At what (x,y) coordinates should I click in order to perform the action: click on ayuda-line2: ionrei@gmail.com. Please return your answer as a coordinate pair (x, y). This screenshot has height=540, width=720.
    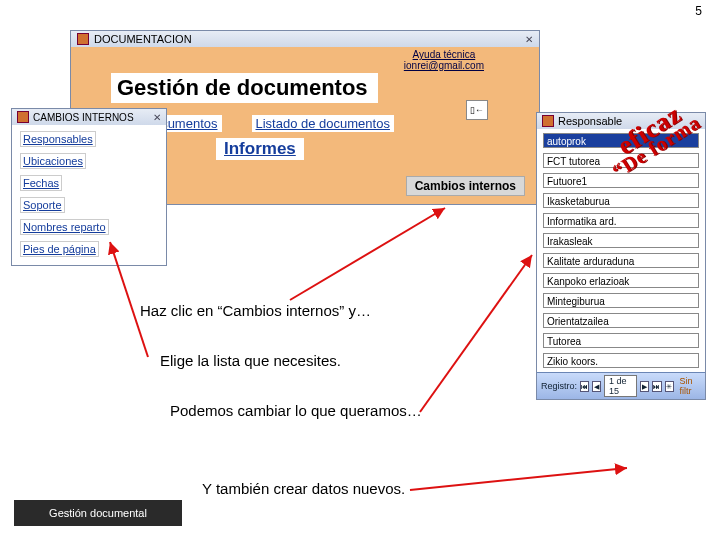
    Looking at the image, I should click on (444, 66).